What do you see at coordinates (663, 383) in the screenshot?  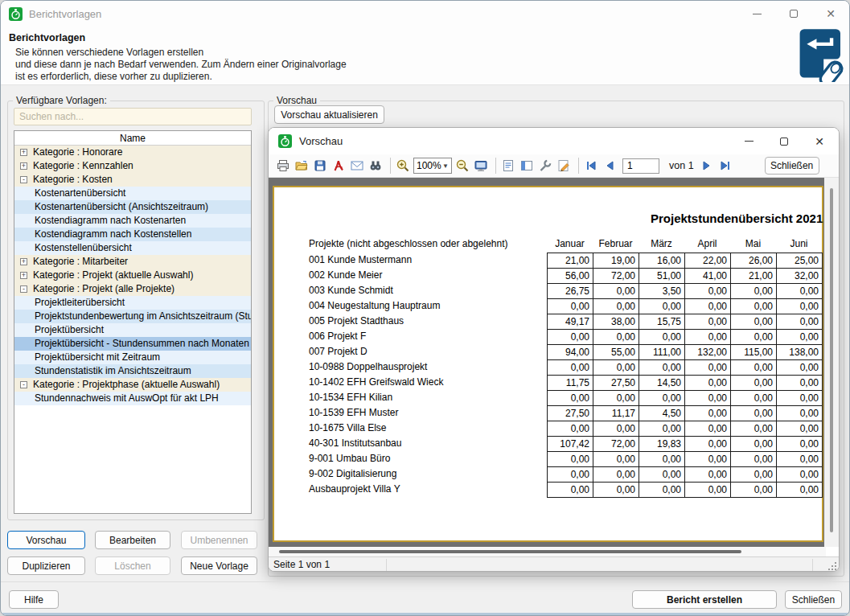 I see `report-value-cell: 14,50` at bounding box center [663, 383].